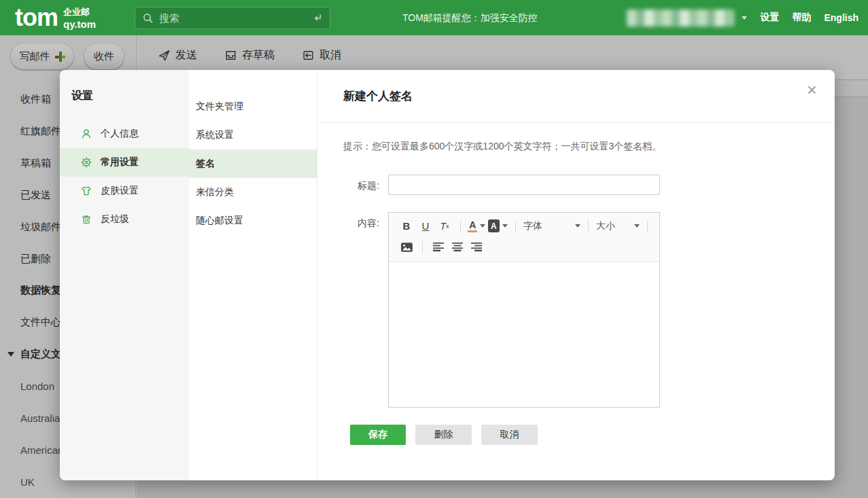 The height and width of the screenshot is (498, 868). What do you see at coordinates (498, 226) in the screenshot?
I see `bg-color-icon: A` at bounding box center [498, 226].